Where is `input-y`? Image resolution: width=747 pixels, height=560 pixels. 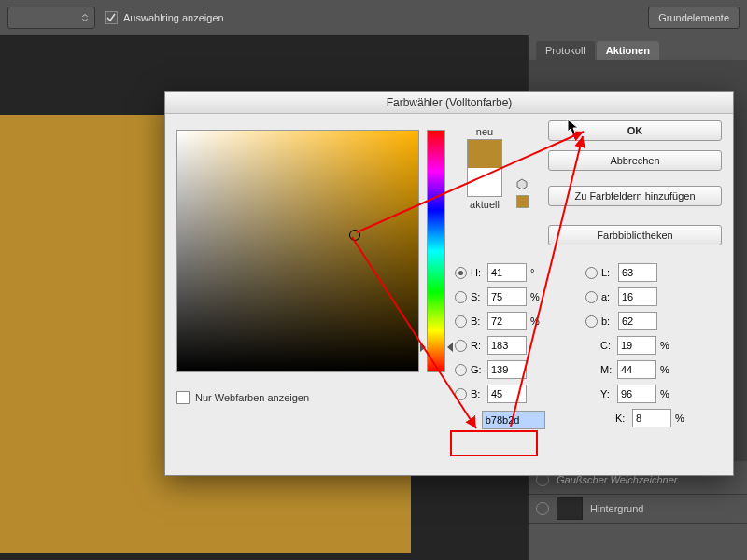
input-y is located at coordinates (637, 394).